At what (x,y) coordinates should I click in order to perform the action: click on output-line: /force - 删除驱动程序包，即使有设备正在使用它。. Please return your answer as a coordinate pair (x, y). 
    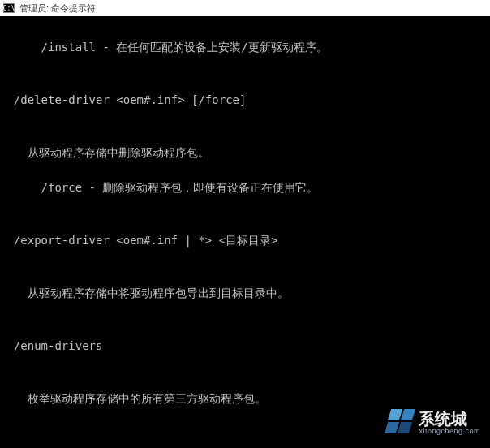
    Looking at the image, I should click on (245, 188).